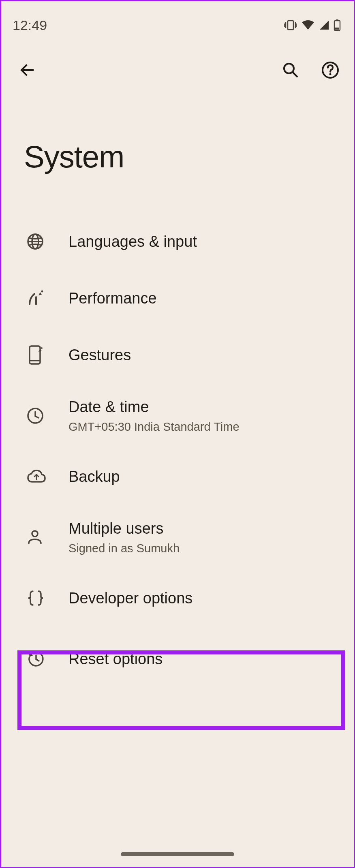 This screenshot has height=868, width=355. I want to click on globe-icon, so click(35, 242).